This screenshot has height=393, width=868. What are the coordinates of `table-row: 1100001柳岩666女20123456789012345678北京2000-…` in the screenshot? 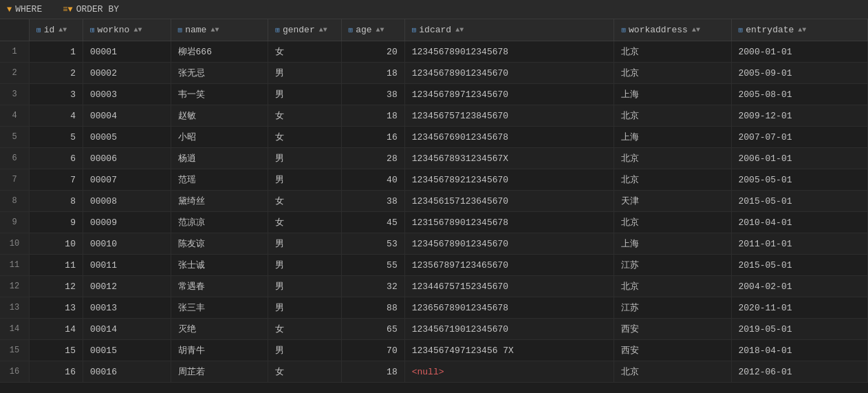 It's located at (434, 52).